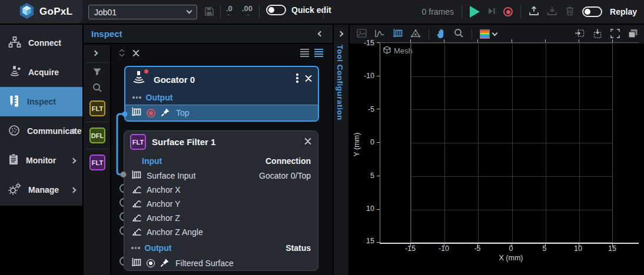 This screenshot has height=275, width=644. What do you see at coordinates (210, 12) in the screenshot?
I see `save-job-button` at bounding box center [210, 12].